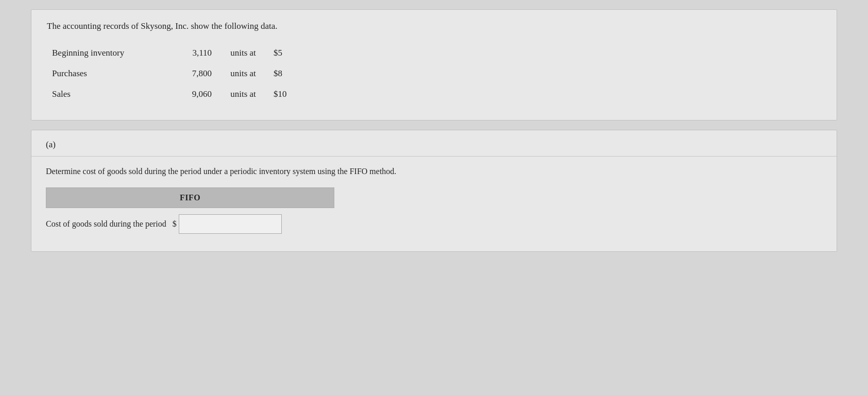  What do you see at coordinates (106, 224) in the screenshot?
I see `cogs-label: Cost of goods sold during the period` at bounding box center [106, 224].